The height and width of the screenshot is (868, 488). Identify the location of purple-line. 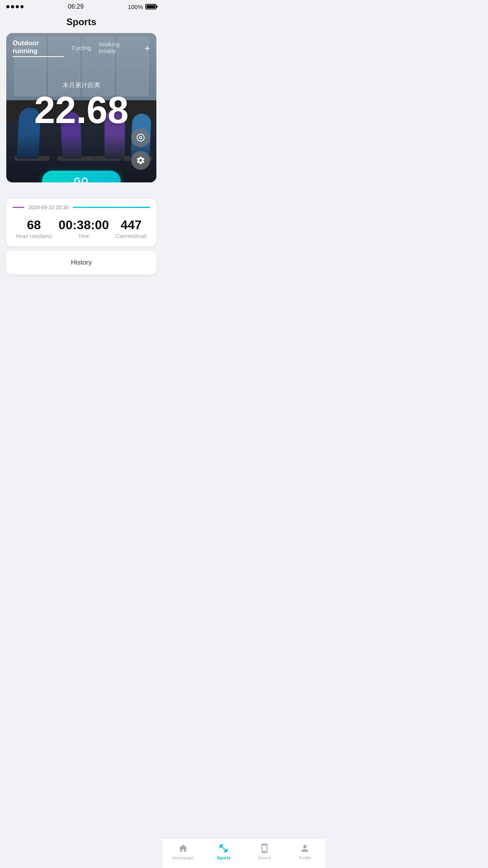
(18, 208).